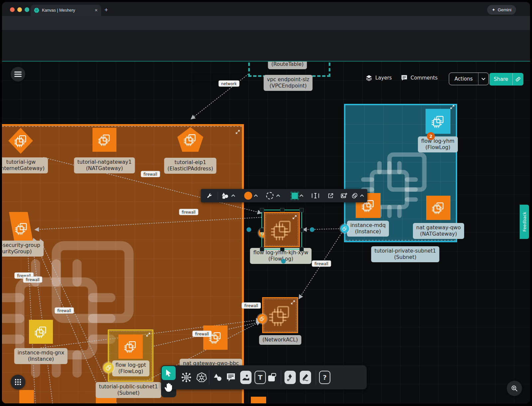 This screenshot has height=406, width=532. I want to click on zoom-button, so click(514, 388).